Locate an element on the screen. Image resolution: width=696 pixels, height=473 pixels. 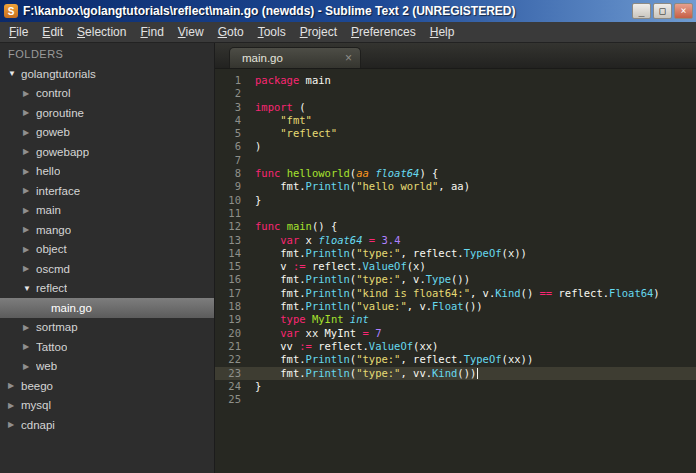
tab-close-icon: × is located at coordinates (348, 58).